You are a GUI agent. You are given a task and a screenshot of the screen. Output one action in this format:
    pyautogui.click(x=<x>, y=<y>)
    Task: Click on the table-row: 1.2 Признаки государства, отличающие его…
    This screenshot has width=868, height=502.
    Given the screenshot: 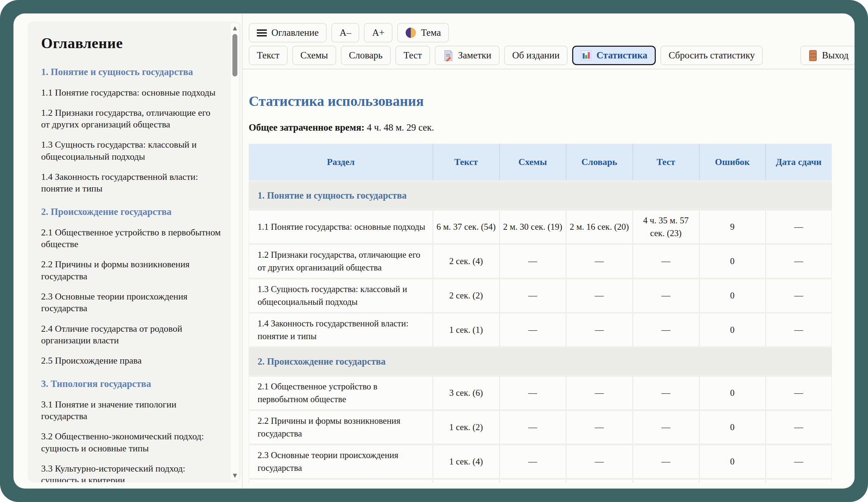 What is the action you would take?
    pyautogui.click(x=541, y=261)
    